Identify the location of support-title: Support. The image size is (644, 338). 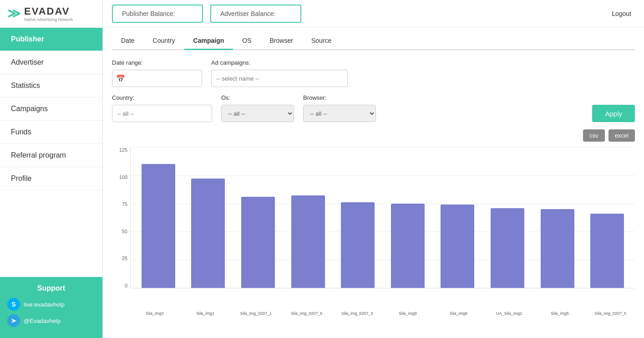
(51, 288).